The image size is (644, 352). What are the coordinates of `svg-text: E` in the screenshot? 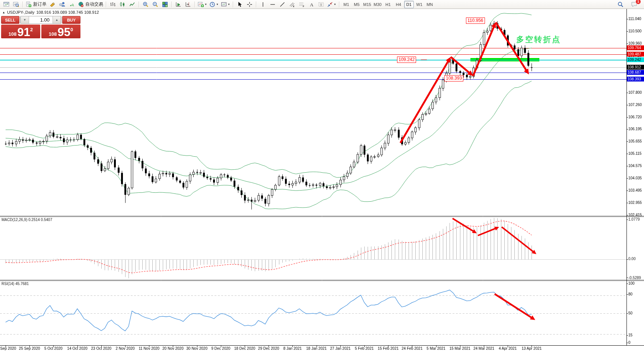 It's located at (294, 6).